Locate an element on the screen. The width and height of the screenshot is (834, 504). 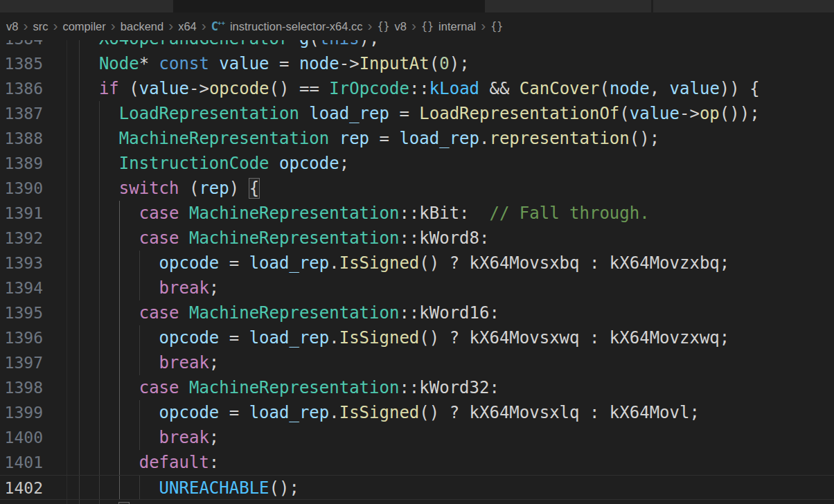
line-number: 1385 is located at coordinates (21, 64).